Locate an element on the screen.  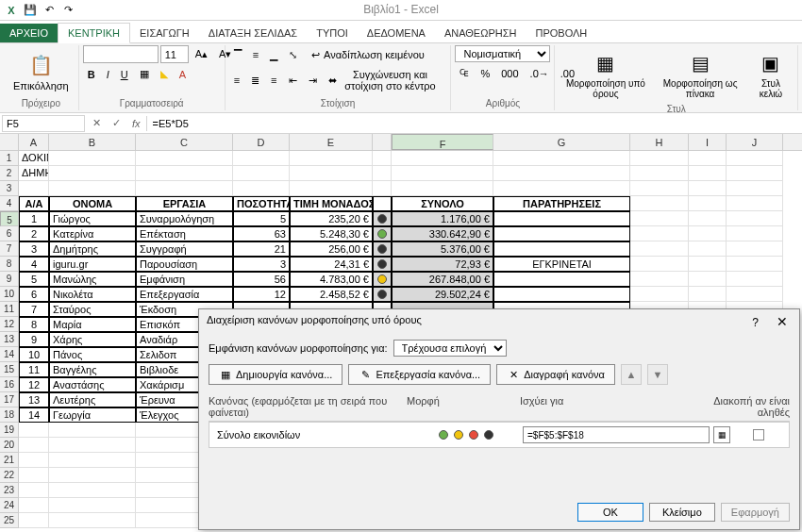
cell: Μαρία is located at coordinates (92, 324).